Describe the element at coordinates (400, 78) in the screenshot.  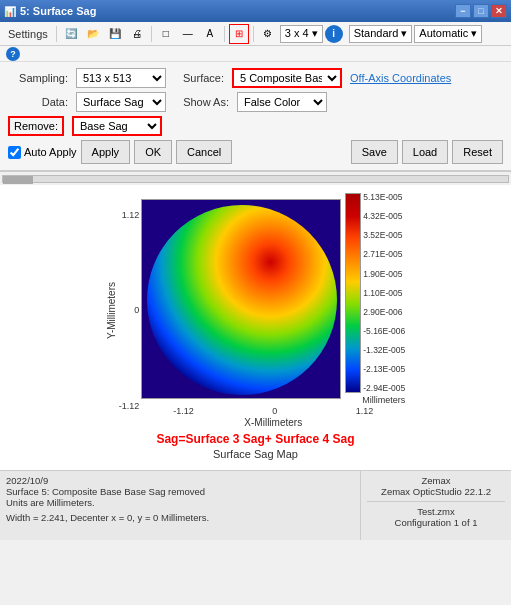
I see `off-axis-link: Off-Axis Coordinates` at that location.